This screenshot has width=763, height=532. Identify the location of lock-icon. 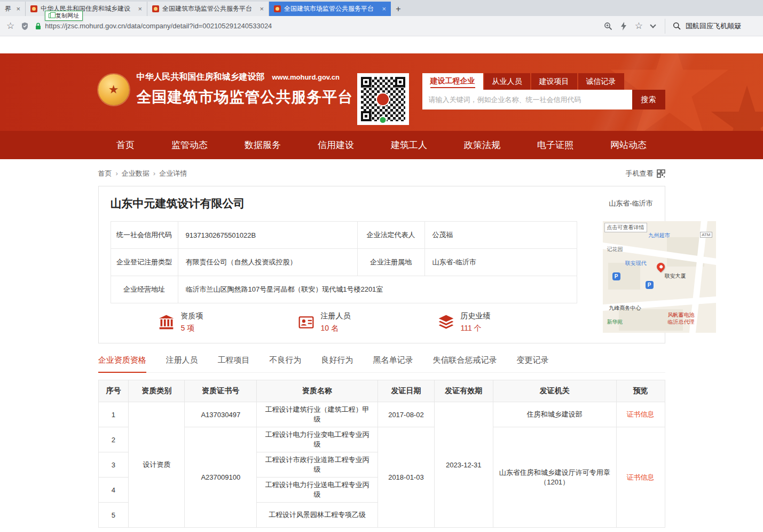
(38, 26).